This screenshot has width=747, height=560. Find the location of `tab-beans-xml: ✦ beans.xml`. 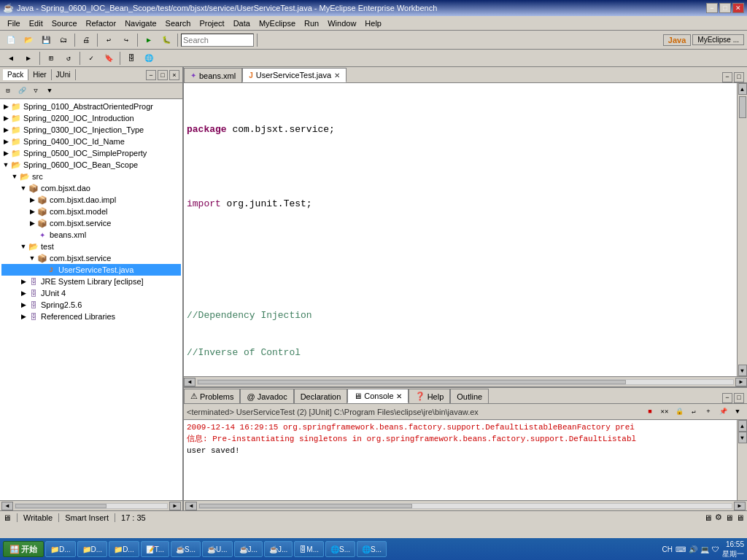

tab-beans-xml: ✦ beans.xml is located at coordinates (213, 75).